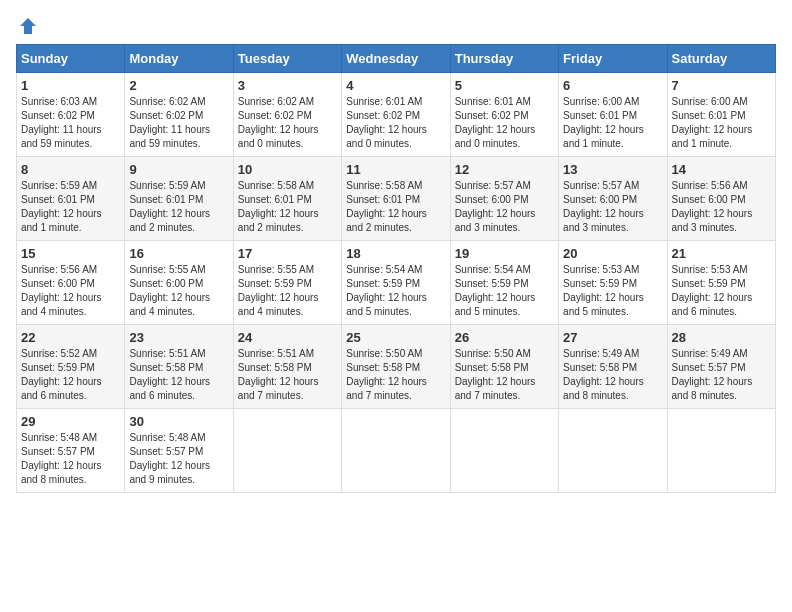 The image size is (792, 612). Describe the element at coordinates (613, 367) in the screenshot. I see `calendar-cell: 27Sunrise: 5:49 AMSunset: 5:58 PMDayligh…` at that location.